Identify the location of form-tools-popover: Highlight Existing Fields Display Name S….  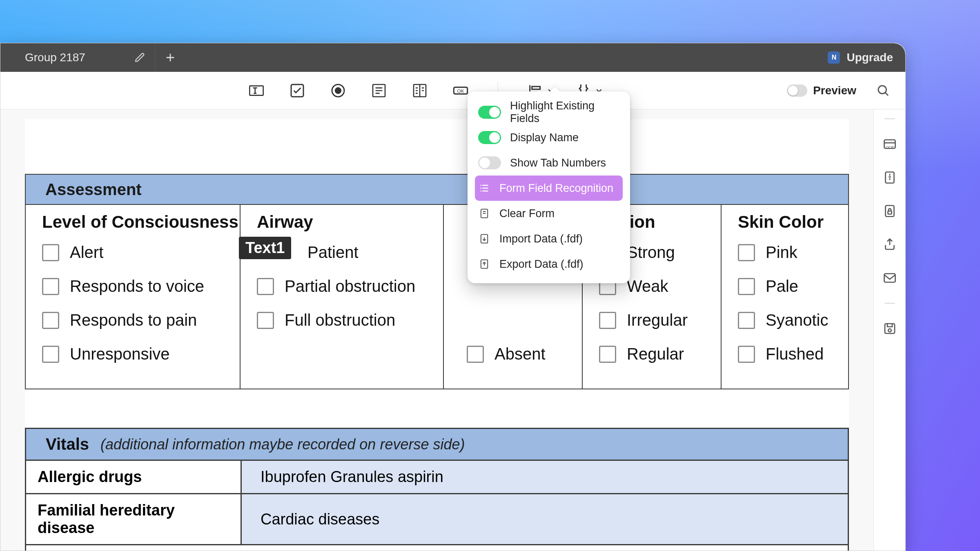
(549, 187).